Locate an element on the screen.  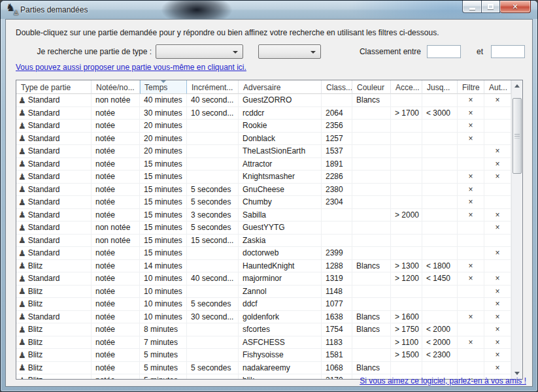
column-header-time: Temps is located at coordinates (163, 88).